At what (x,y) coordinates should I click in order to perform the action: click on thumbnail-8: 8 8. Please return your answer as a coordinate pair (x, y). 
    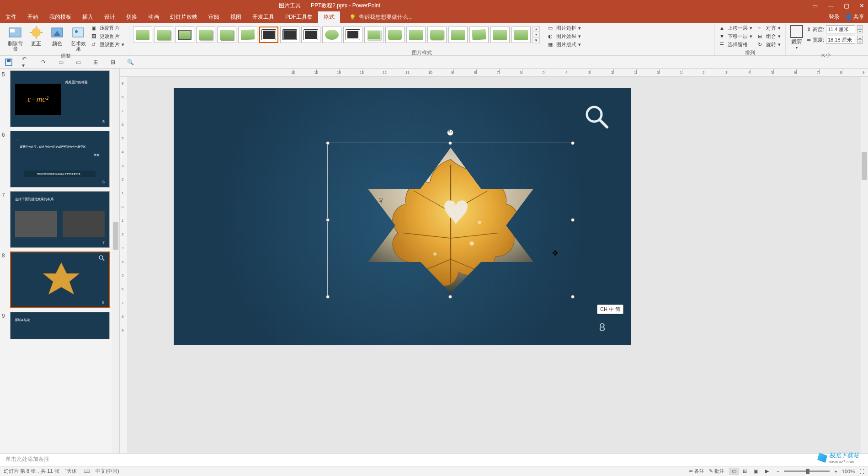
    Looking at the image, I should click on (60, 280).